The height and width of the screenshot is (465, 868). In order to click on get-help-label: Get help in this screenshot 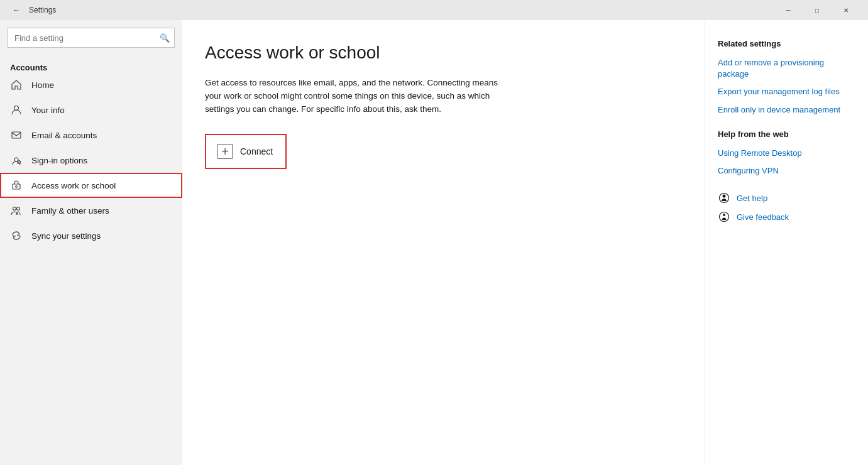, I will do `click(752, 199)`.